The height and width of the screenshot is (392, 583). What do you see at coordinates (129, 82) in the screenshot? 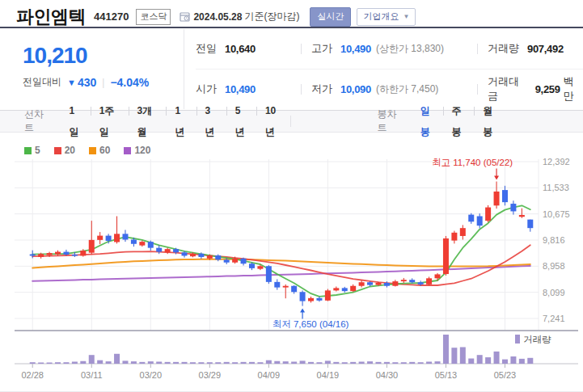
I see `change-percent: −4.04%` at bounding box center [129, 82].